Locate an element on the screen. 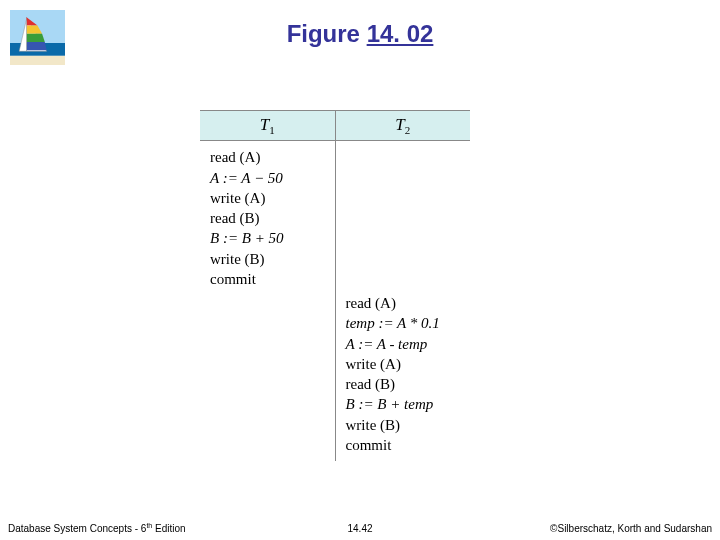  t2-op: write (A) is located at coordinates (374, 364).